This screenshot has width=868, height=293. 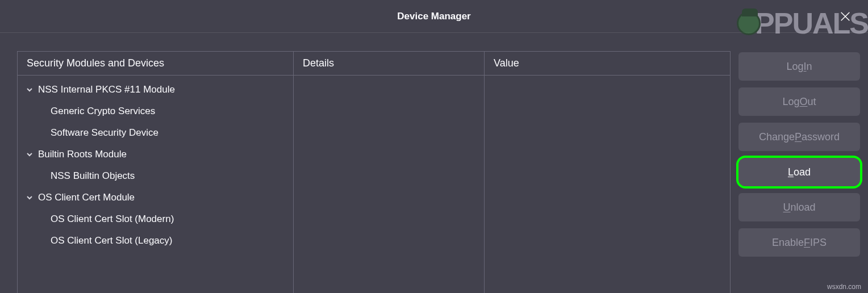 I want to click on change-password-button: Change Password, so click(x=799, y=137).